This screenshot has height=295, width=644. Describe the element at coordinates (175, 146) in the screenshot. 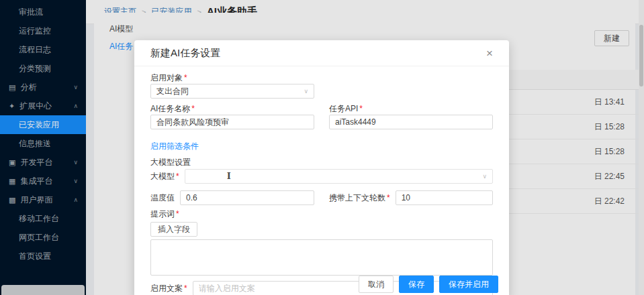

I see `filter-condition-link: 启用筛选条件` at that location.